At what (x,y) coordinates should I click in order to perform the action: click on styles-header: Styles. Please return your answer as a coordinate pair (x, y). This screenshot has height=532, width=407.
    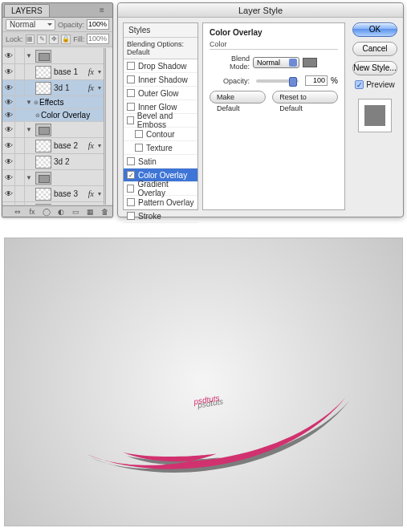
    Looking at the image, I should click on (161, 30).